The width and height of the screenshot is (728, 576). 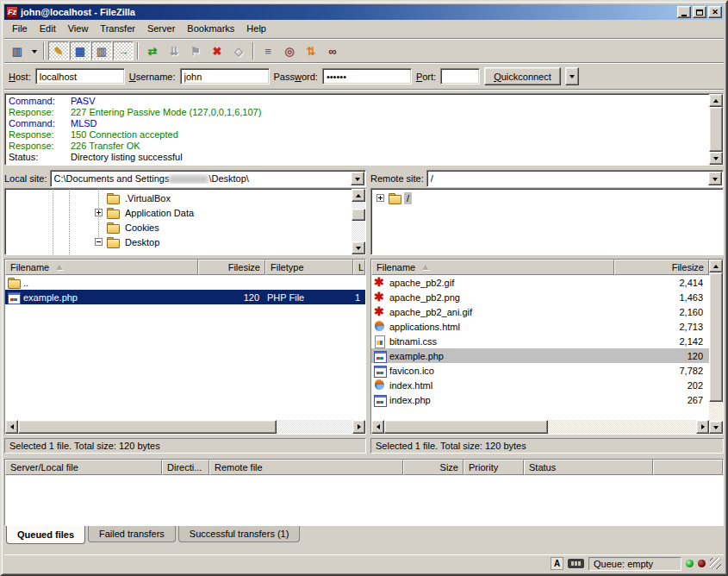 I want to click on folder-icon, so click(x=114, y=213).